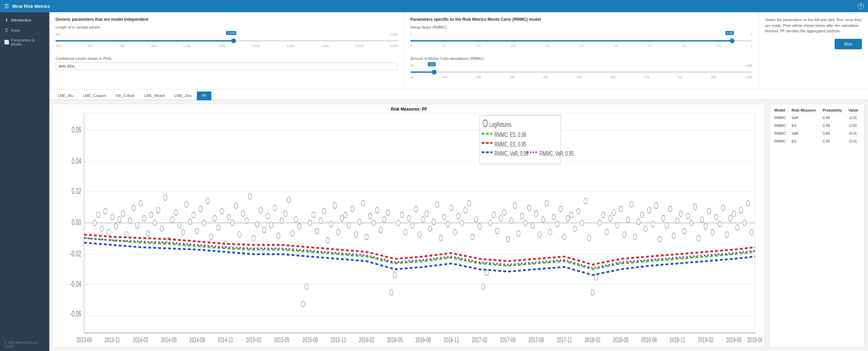 Image resolution: width=868 pixels, height=351 pixels. I want to click on help-icon: ?, so click(861, 6).